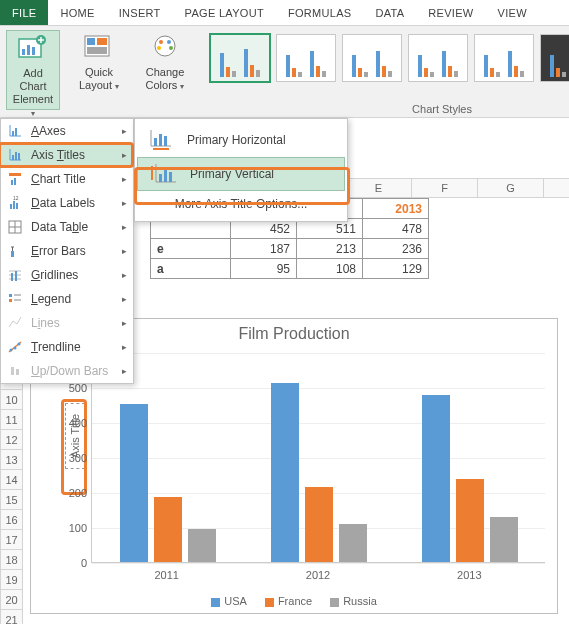 This screenshot has height=624, width=569. What do you see at coordinates (166, 80) in the screenshot?
I see `change-colors-label: Change Colors ▾` at bounding box center [166, 80].